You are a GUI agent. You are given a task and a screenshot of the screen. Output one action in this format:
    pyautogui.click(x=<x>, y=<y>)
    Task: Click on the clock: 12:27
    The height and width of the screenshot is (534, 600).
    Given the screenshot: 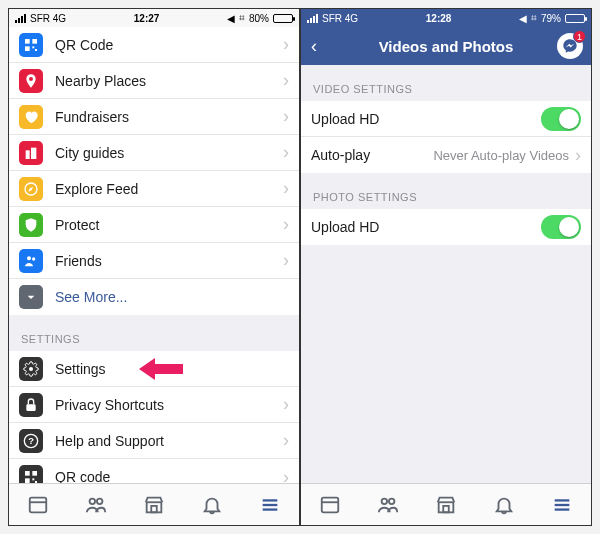 What is the action you would take?
    pyautogui.click(x=147, y=18)
    